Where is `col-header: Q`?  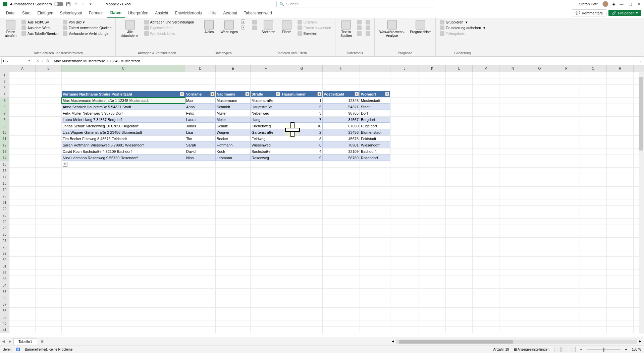
col-header: Q is located at coordinates (593, 68).